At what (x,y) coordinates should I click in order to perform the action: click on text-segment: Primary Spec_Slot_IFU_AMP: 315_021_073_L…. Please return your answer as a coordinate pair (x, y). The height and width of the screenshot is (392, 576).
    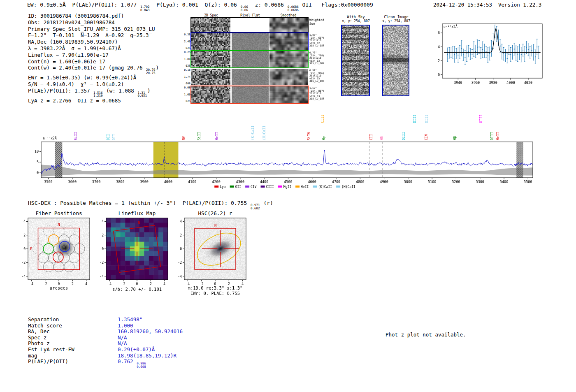
    Looking at the image, I should click on (91, 29).